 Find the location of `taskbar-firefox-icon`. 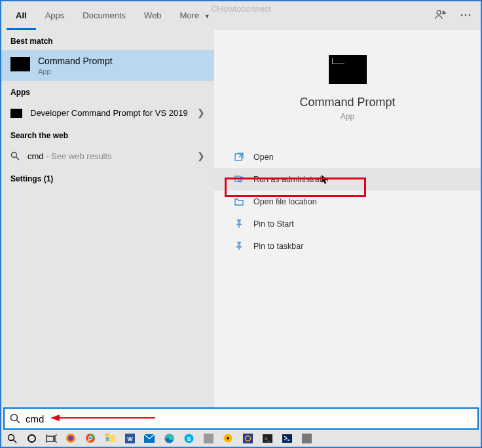

taskbar-firefox-icon is located at coordinates (71, 438).